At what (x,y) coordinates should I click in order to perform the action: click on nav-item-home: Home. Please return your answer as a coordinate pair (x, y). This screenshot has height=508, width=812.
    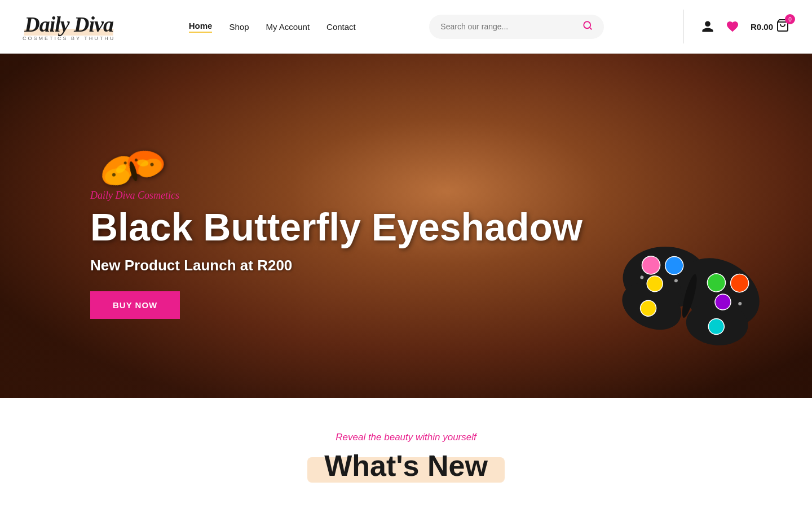
    Looking at the image, I should click on (201, 27).